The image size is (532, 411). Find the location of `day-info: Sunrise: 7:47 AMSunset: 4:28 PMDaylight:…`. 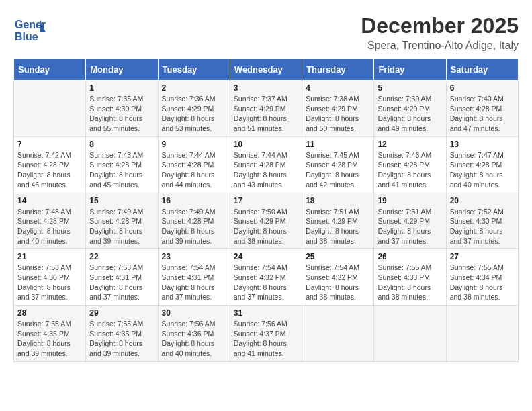

day-info: Sunrise: 7:47 AMSunset: 4:28 PMDaylight:… is located at coordinates (482, 171).